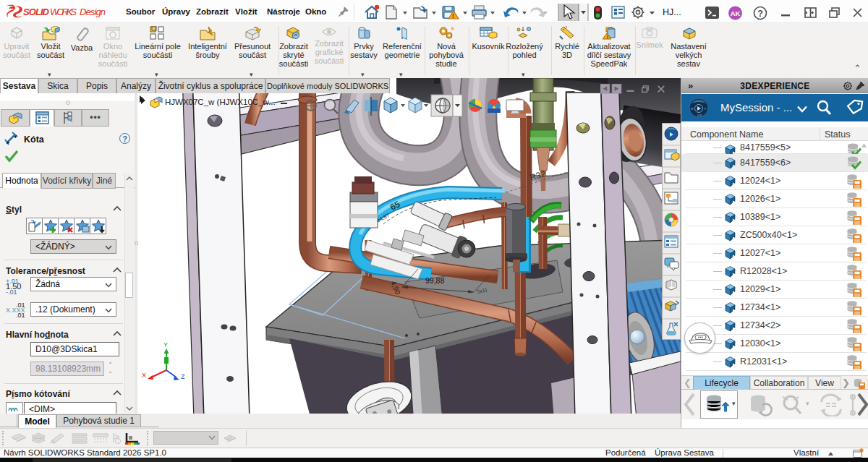 This screenshot has width=868, height=462. What do you see at coordinates (183, 377) in the screenshot?
I see `svg-text: Z` at bounding box center [183, 377].